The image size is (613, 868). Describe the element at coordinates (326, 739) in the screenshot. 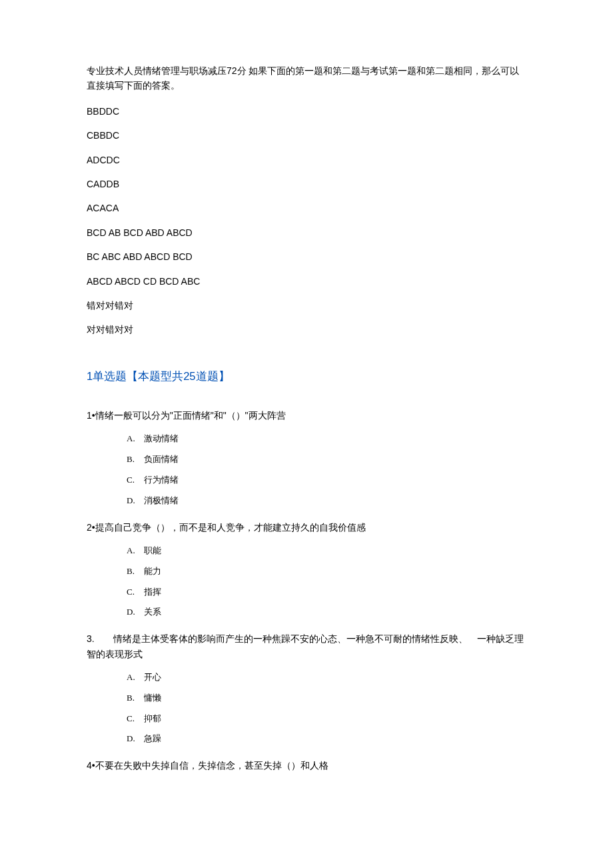

I see `option-d: D.急躁` at that location.